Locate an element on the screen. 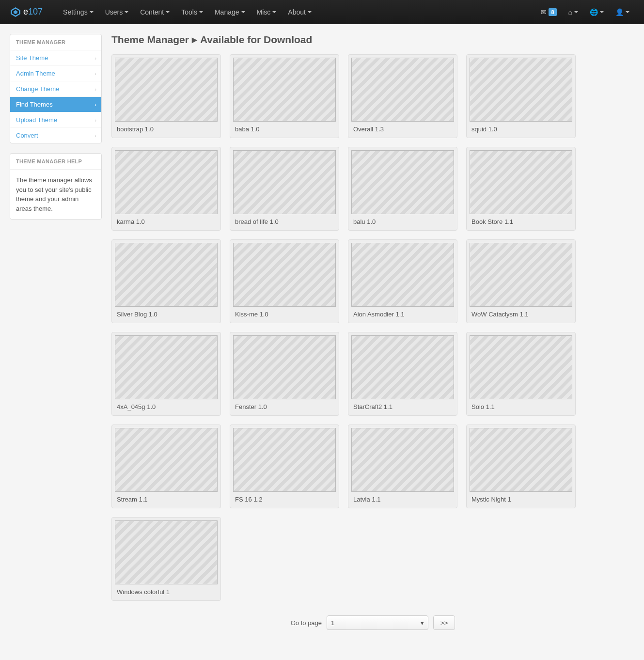 The image size is (644, 660). brand-logo: e107 is located at coordinates (26, 12).